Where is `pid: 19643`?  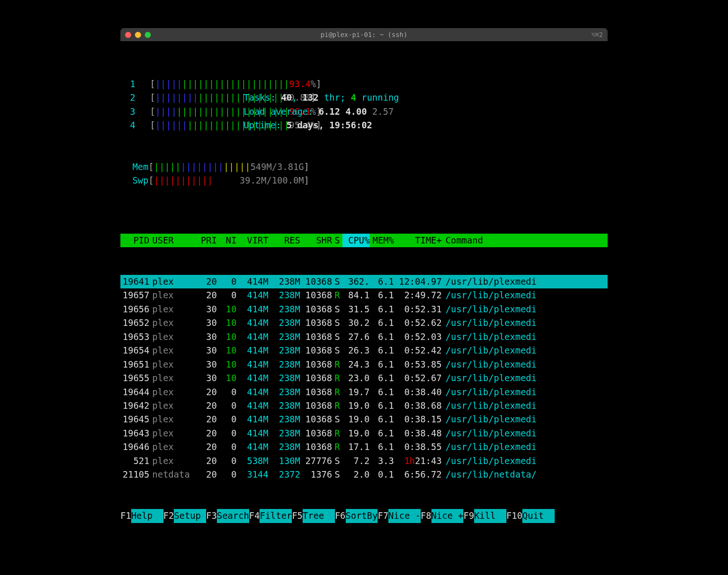 pid: 19643 is located at coordinates (135, 434).